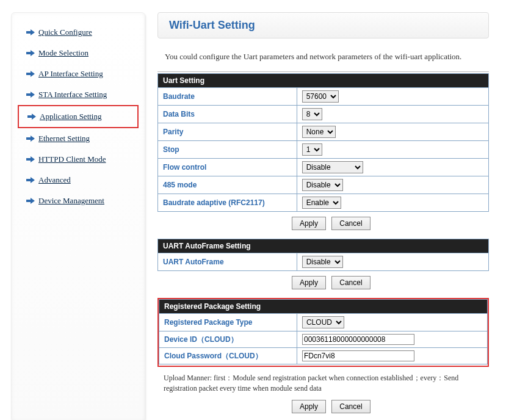 This screenshot has width=506, height=420. I want to click on autoframe-table: UART AutoFrame Disable, so click(323, 262).